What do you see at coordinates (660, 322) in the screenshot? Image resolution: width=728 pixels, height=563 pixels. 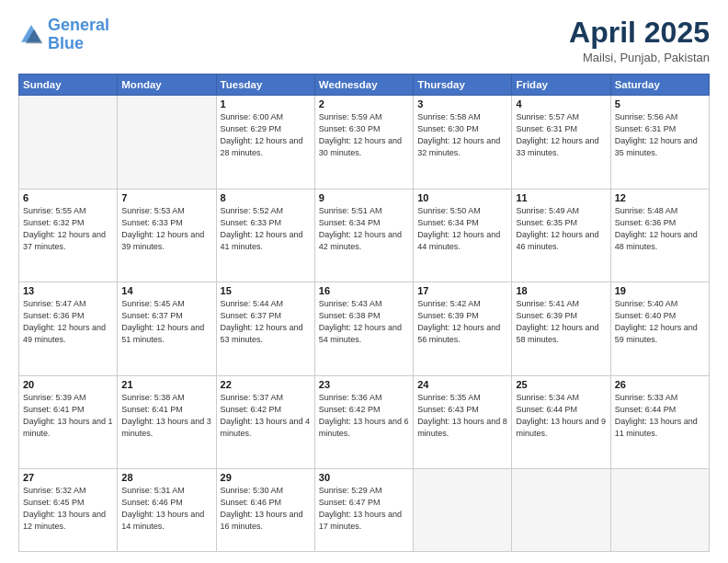 I see `day-detail: Sunrise: 5:40 AM Sunset: 6:40 PM Dayligh…` at bounding box center [660, 322].